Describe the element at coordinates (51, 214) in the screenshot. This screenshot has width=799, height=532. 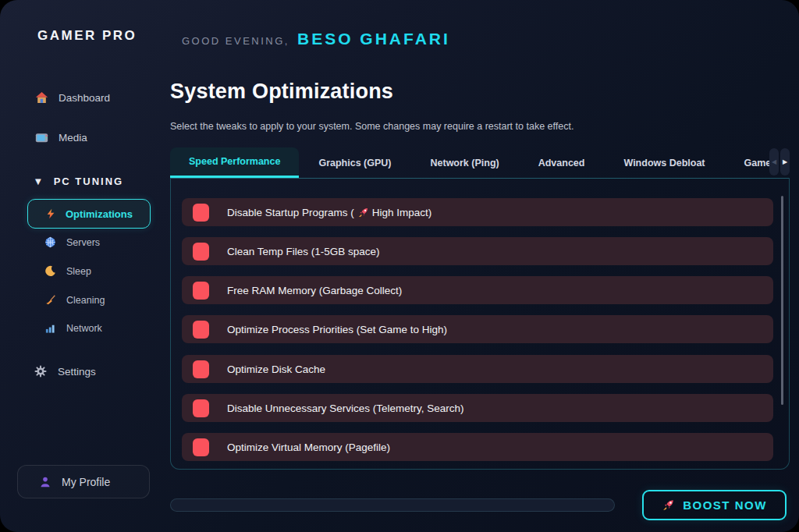
I see `bolt-icon` at that location.